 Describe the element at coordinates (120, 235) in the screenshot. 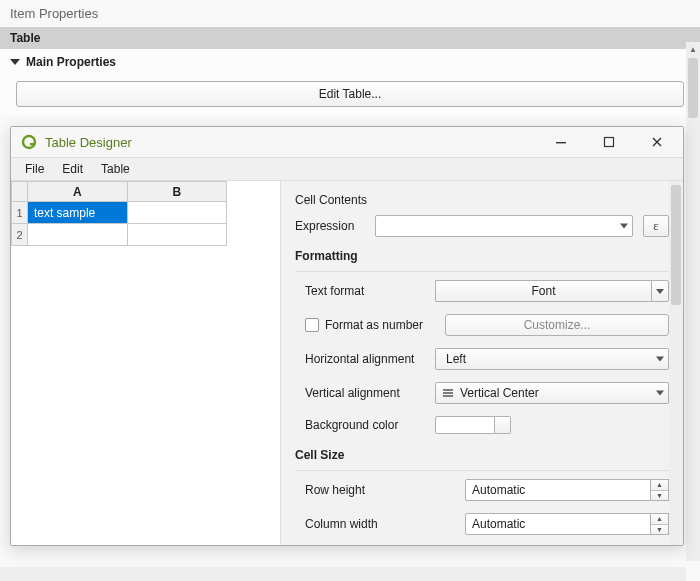

I see `grid-row: 2` at that location.